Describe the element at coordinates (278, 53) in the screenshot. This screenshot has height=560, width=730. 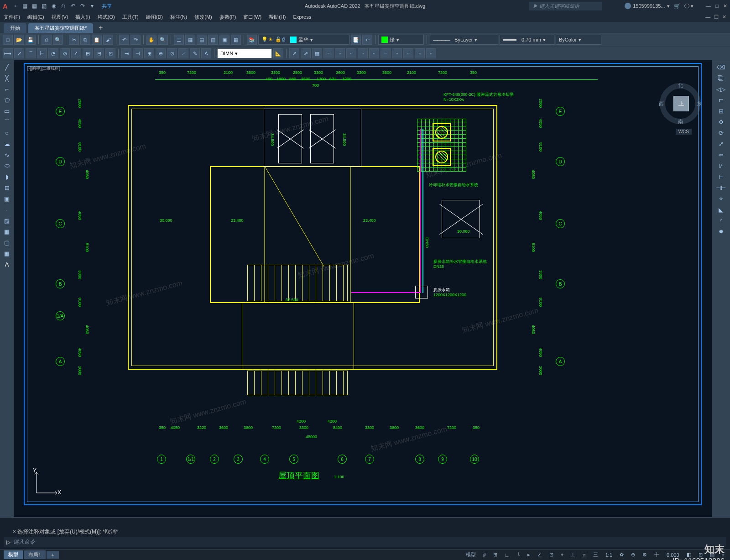
I see `dimstyle-icon: 📐` at that location.